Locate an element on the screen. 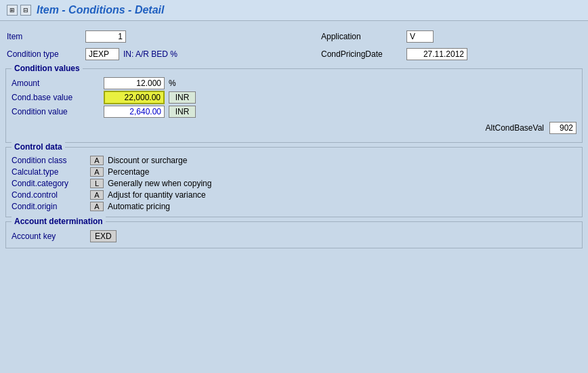 This screenshot has width=588, height=373. condition-type-desc: IN: A/R BED % is located at coordinates (150, 54).